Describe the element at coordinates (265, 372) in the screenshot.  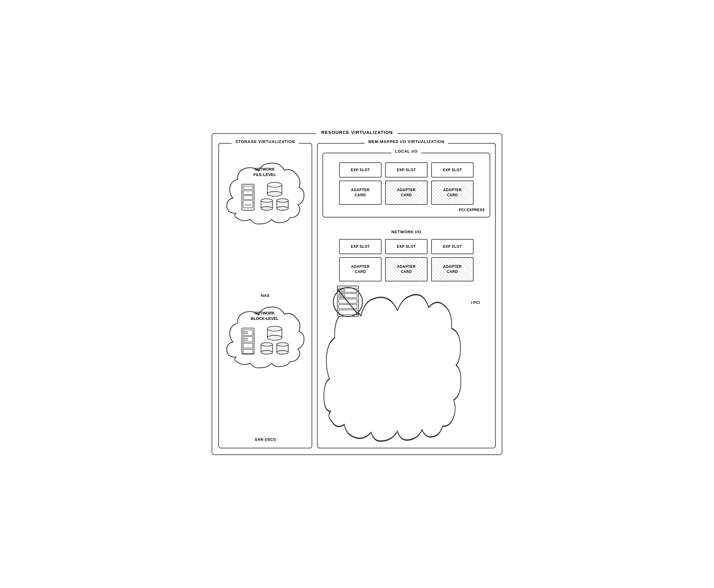
I see `san-cloud-region: NETWORKBLOCK-LEVEL` at that location.